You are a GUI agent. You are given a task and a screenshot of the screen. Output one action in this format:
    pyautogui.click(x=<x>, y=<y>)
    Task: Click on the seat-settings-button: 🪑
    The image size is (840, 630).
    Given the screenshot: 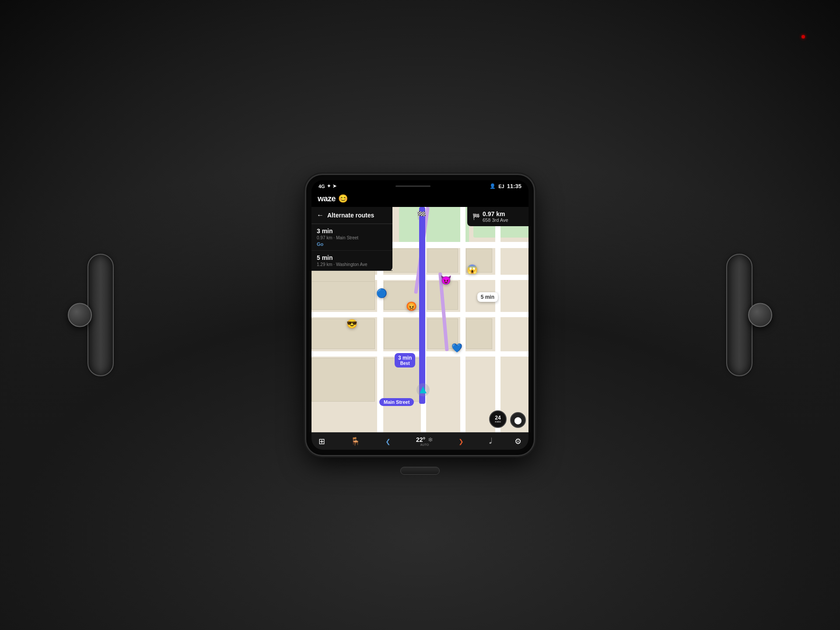 What is the action you would take?
    pyautogui.click(x=355, y=441)
    